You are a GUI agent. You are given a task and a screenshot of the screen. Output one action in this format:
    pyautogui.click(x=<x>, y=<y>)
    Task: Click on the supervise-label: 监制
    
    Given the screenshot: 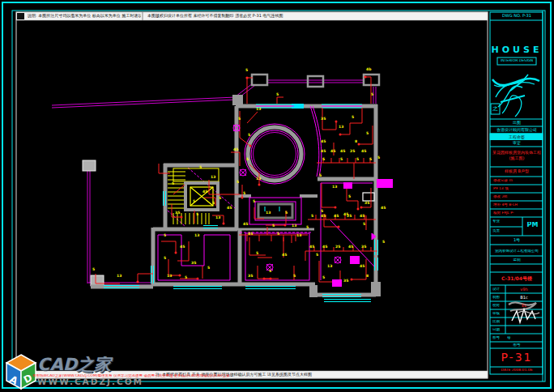 What is the action you would take?
    pyautogui.click(x=517, y=261)
    